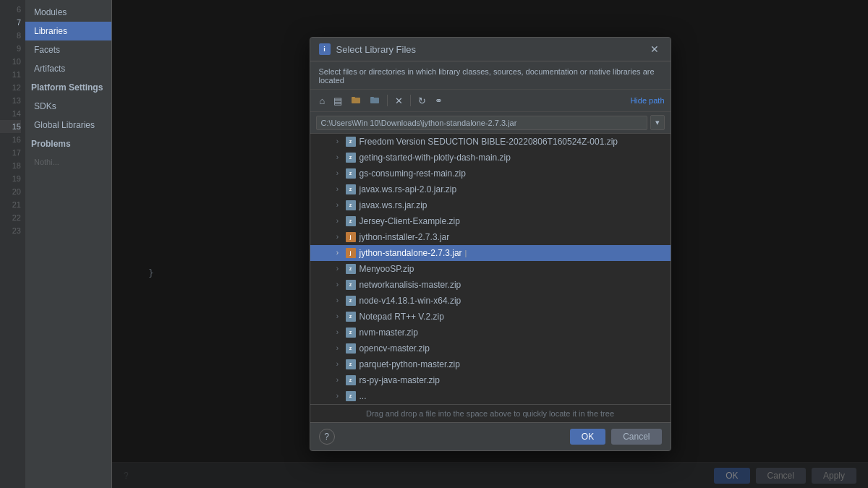 The width and height of the screenshot is (868, 488). Describe the element at coordinates (68, 144) in the screenshot. I see `problems-header: Problems` at that location.